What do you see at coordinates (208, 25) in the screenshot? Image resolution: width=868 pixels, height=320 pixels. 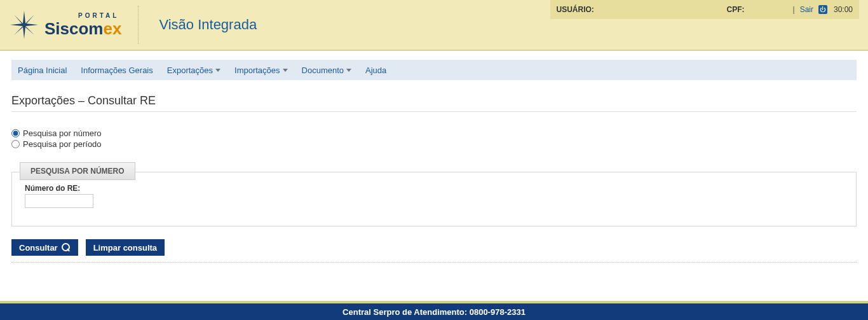 I see `app-title: Visão Integrada` at bounding box center [208, 25].